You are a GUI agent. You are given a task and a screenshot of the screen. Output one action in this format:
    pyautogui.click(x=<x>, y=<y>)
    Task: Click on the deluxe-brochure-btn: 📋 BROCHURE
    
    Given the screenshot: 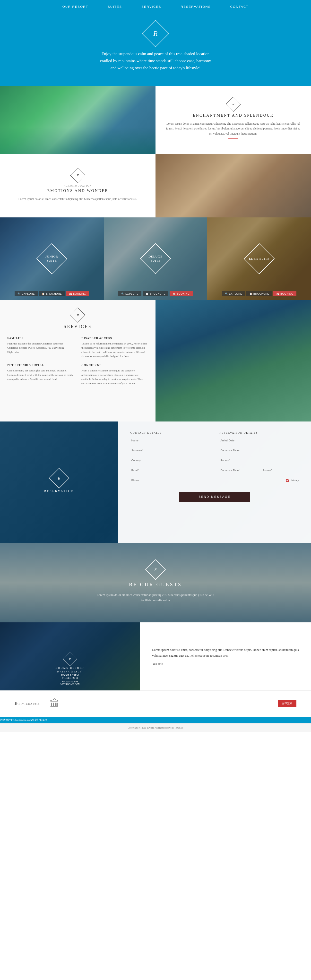 What is the action you would take?
    pyautogui.click(x=155, y=294)
    